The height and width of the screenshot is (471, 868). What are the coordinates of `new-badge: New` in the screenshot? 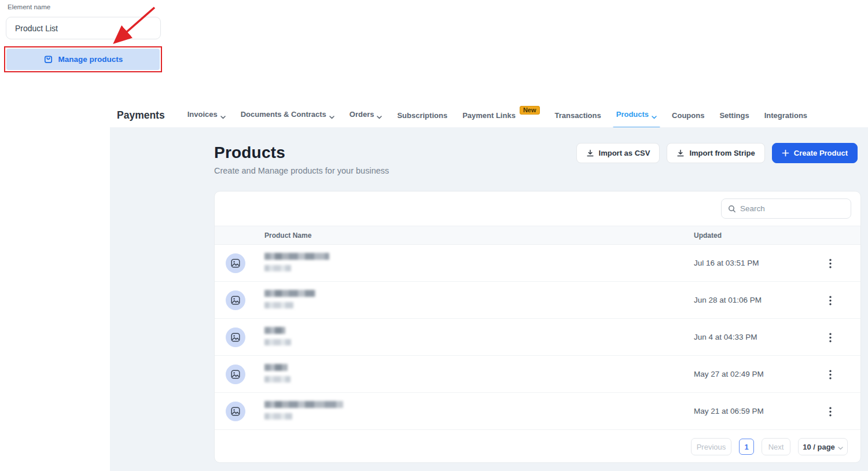 It's located at (530, 110).